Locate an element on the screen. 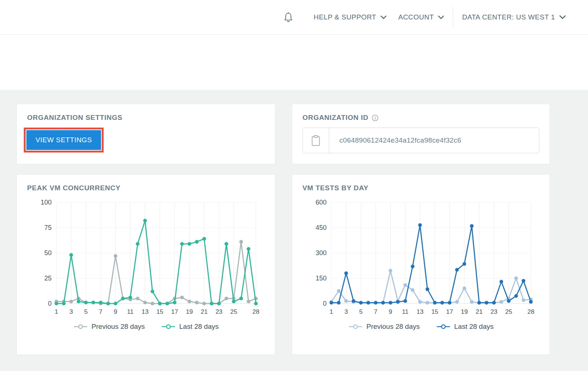  bell-icon is located at coordinates (289, 18).